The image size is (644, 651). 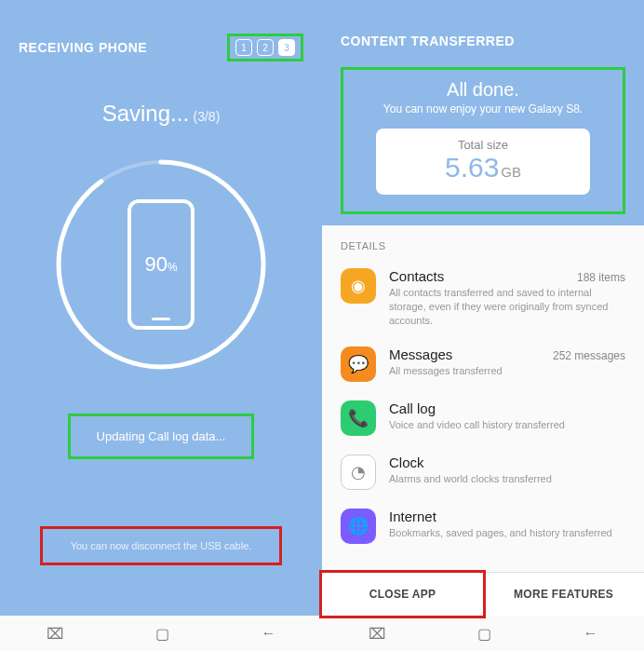 I want to click on detail-item-contacts: ◉Contacts188 itemsAll contacts transferr…, so click(x=483, y=298).